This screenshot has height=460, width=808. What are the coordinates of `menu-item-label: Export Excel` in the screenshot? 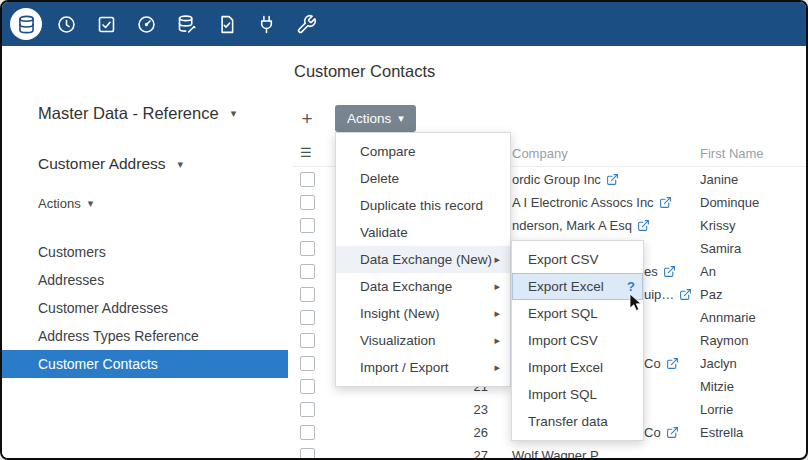 It's located at (566, 286).